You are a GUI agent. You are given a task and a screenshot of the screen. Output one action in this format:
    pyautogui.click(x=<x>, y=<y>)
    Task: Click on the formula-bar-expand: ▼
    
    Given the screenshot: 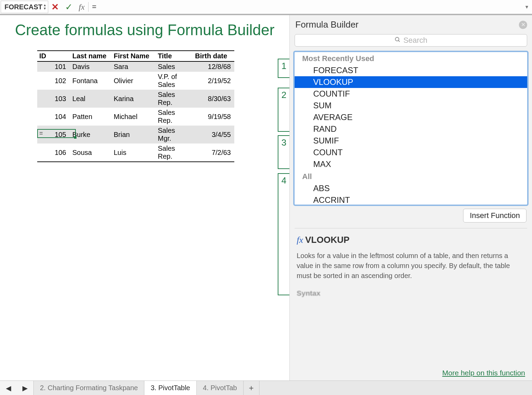 What is the action you would take?
    pyautogui.click(x=527, y=7)
    